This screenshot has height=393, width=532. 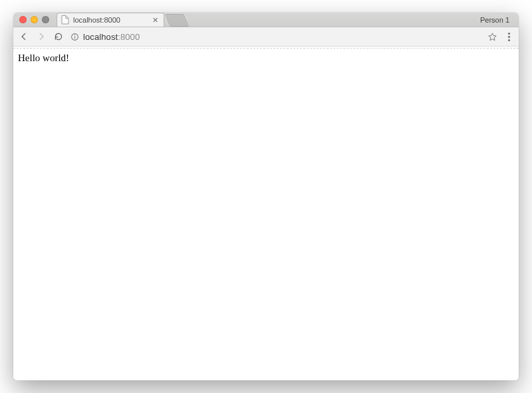 What do you see at coordinates (110, 20) in the screenshot?
I see `browser-tab: localhost:8000 ✕` at bounding box center [110, 20].